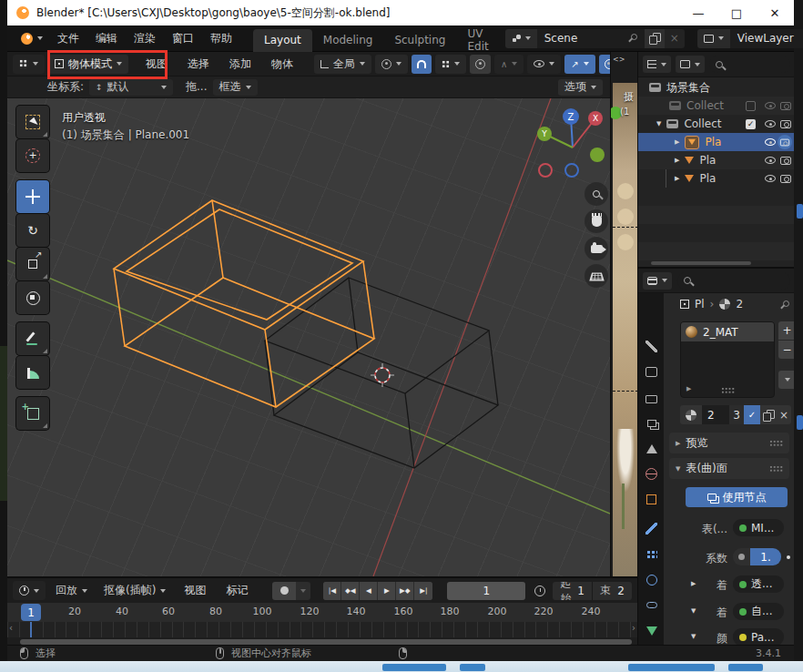 Image resolution: width=803 pixels, height=672 pixels. I want to click on menu-file: 文件, so click(68, 38).